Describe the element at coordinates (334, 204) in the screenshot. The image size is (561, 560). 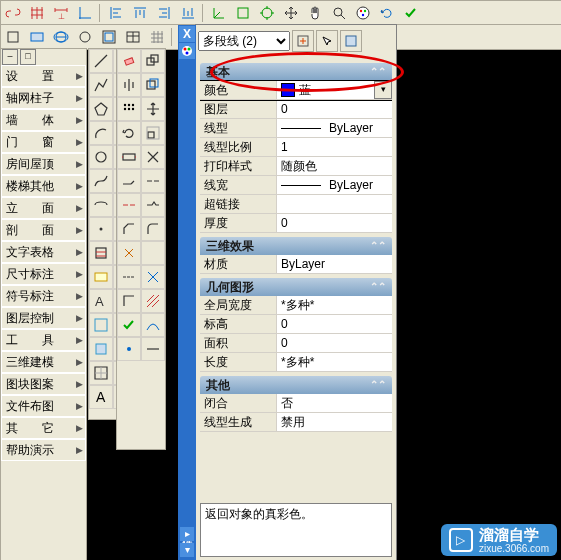
I see `property-value` at that location.